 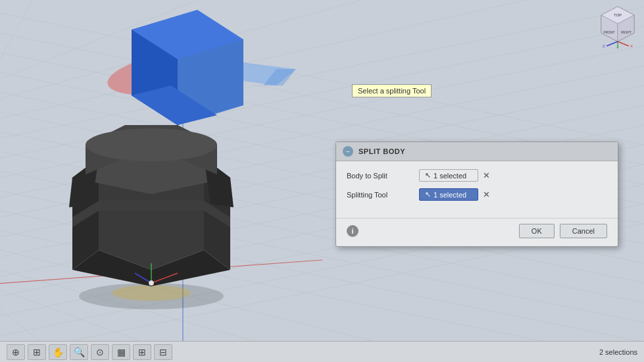 I want to click on svg-text: FRONT, so click(x=609, y=32).